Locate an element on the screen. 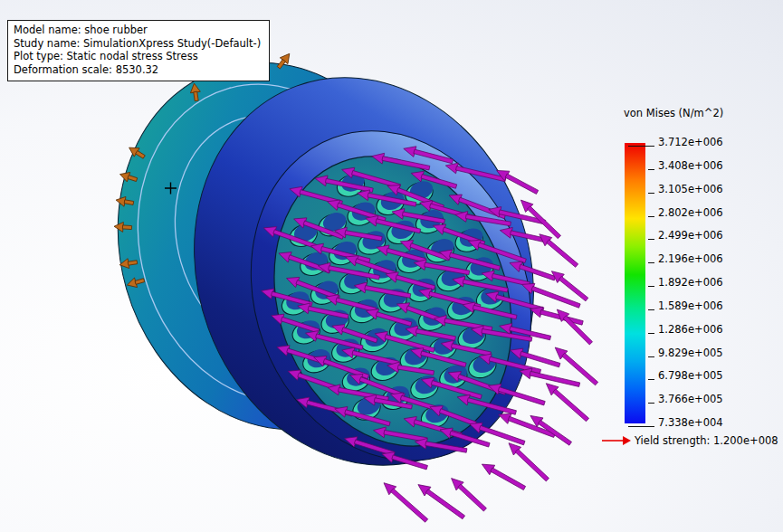 The image size is (783, 532). legend-scale-value: 3.105e+006 is located at coordinates (691, 189).